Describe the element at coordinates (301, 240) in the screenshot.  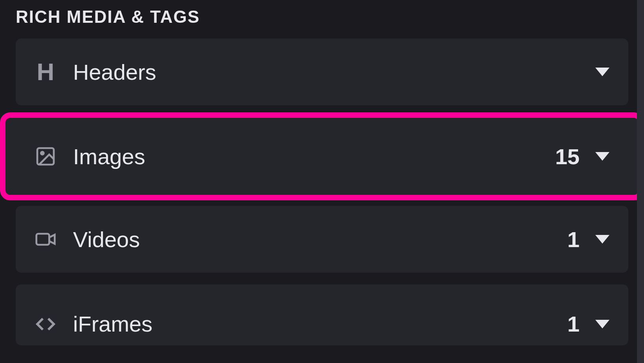
I see `item-left: Videos` at that location.